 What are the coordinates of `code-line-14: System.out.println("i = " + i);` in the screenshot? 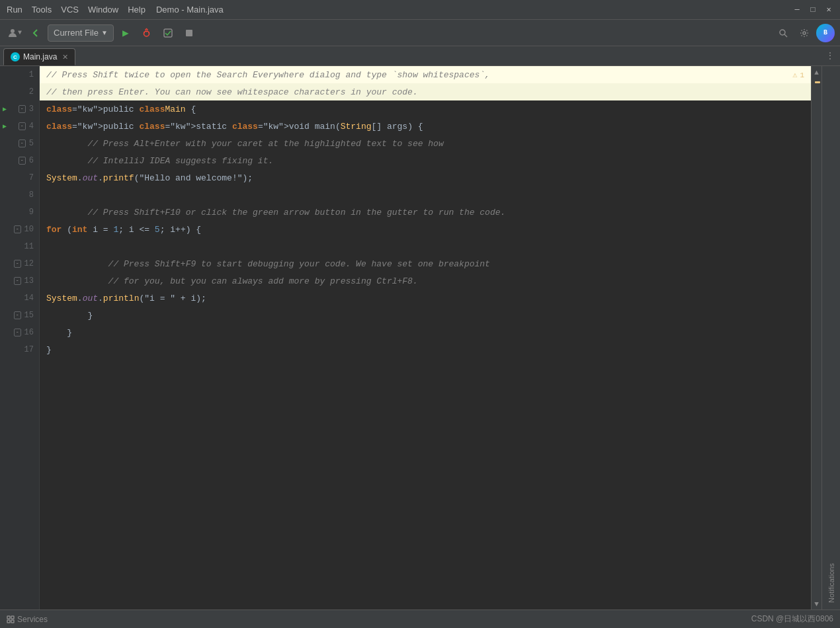 It's located at (425, 298).